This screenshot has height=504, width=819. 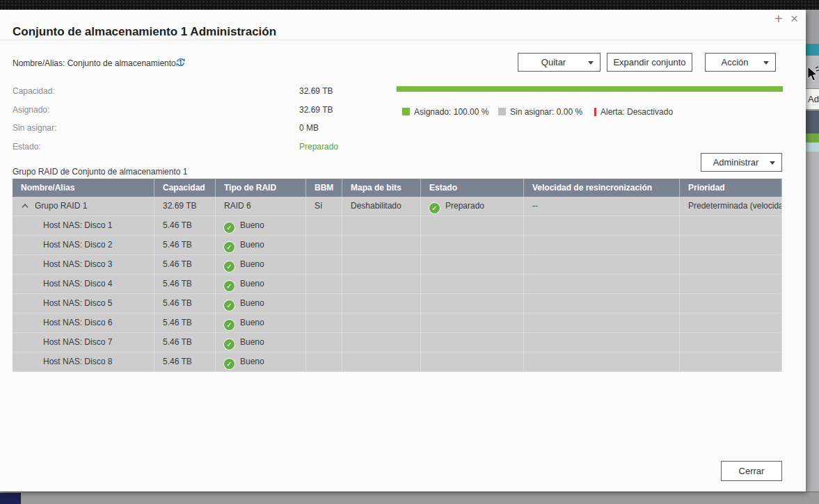 What do you see at coordinates (559, 63) in the screenshot?
I see `quitar-button: Quitar` at bounding box center [559, 63].